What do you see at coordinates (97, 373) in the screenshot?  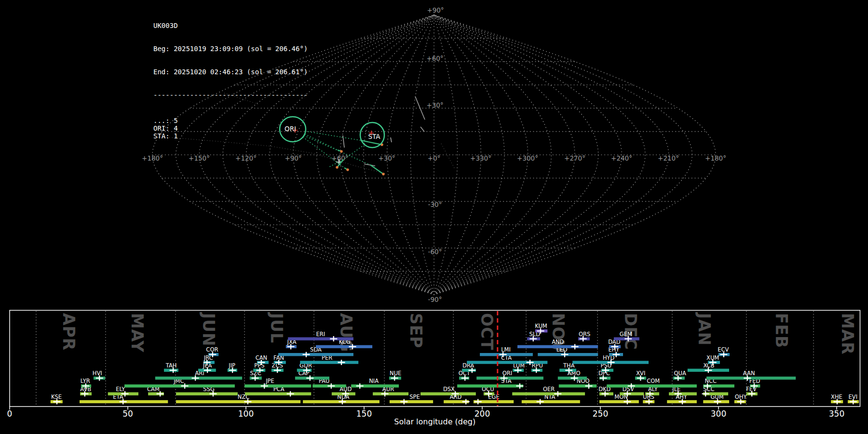 I see `shower-label-HVI: HVI` at bounding box center [97, 373].